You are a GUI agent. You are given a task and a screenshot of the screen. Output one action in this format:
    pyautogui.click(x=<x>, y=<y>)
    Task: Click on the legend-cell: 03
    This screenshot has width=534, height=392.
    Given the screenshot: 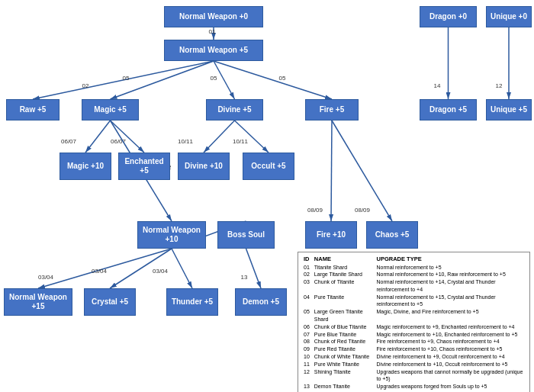 What is the action you would take?
    pyautogui.click(x=307, y=286)
    